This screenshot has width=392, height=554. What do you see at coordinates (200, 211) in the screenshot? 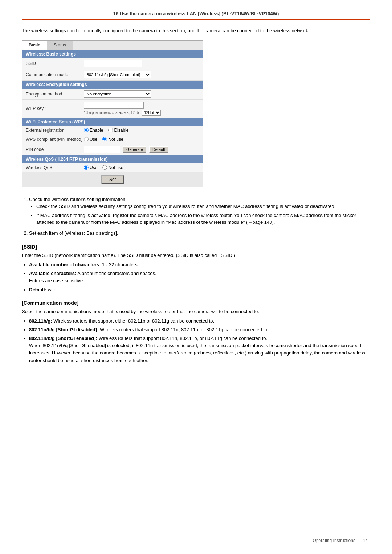
I see `instruction-step-1: Check the wireless router's setting info…` at bounding box center [200, 211].